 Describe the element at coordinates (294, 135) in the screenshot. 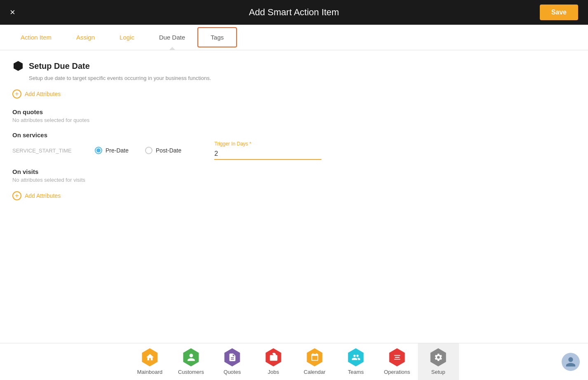

I see `services-group-title: On services` at that location.